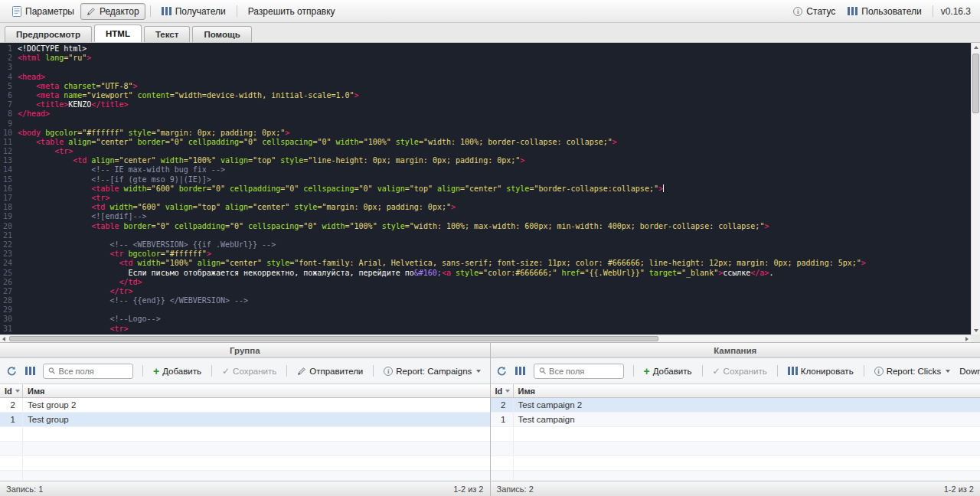  I want to click on campaign-search-box, so click(579, 371).